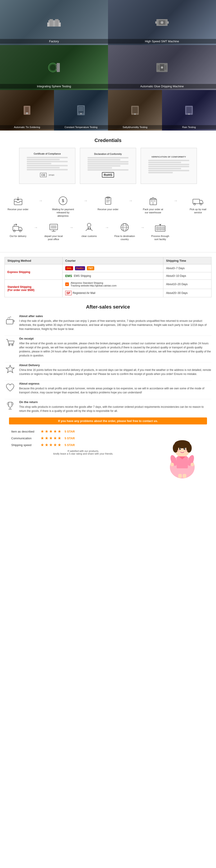  I want to click on express-couriers-1: DHL FedEx TNT, so click(113, 268).